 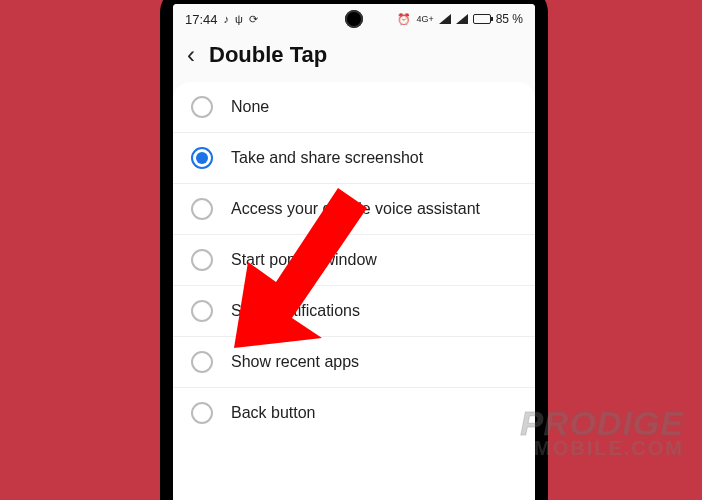 What do you see at coordinates (296, 311) in the screenshot?
I see `option-label: Show notifications` at bounding box center [296, 311].